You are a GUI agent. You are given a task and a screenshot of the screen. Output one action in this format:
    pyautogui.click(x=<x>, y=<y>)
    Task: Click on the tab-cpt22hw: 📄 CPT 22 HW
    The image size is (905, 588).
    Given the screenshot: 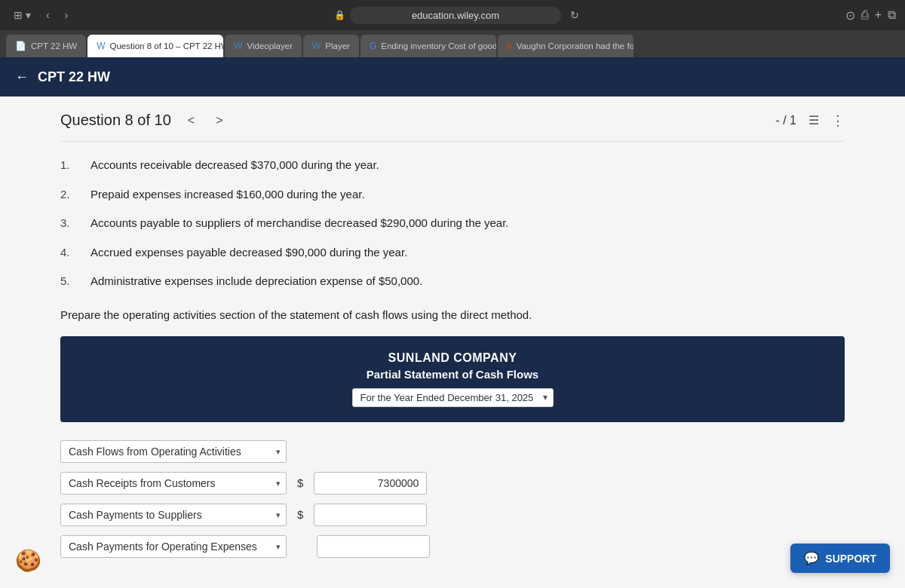 What is the action you would take?
    pyautogui.click(x=46, y=46)
    